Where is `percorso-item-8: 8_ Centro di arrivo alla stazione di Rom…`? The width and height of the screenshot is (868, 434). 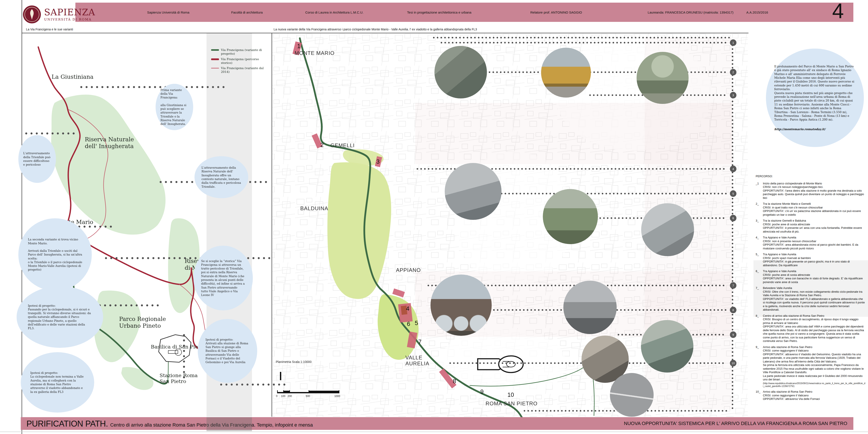 percorso-item-8: 8_ Centro di arrivo alla stazione di Rom… is located at coordinates (811, 328).